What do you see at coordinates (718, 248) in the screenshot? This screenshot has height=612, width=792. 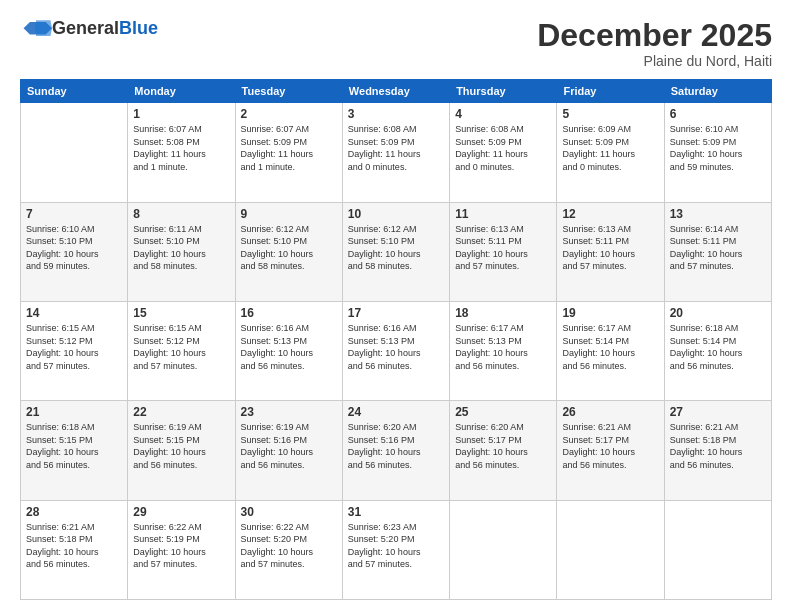 I see `day-info: Sunrise: 6:14 AMSunset: 5:11 PMDaylight:…` at bounding box center [718, 248].